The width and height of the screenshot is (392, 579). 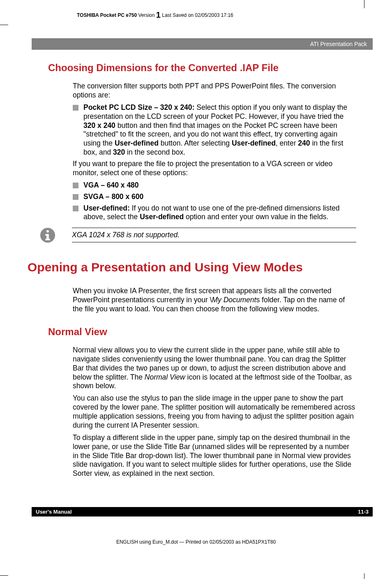 I want to click on bold-text: 320, so click(x=119, y=152).